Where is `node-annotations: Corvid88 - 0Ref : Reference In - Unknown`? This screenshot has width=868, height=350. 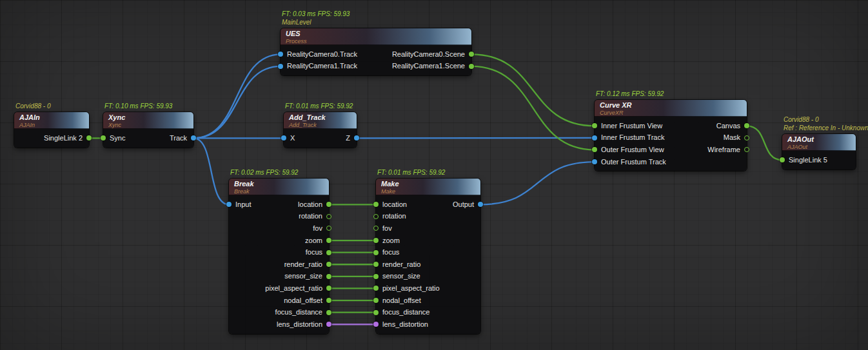
node-annotations: Corvid88 - 0Ref : Reference In - Unknown is located at coordinates (825, 124).